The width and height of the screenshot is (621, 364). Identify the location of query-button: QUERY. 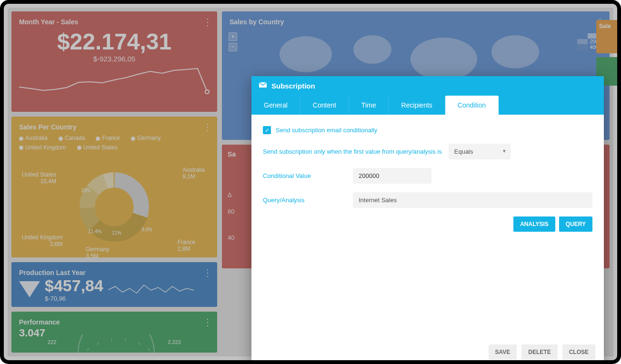
(576, 224).